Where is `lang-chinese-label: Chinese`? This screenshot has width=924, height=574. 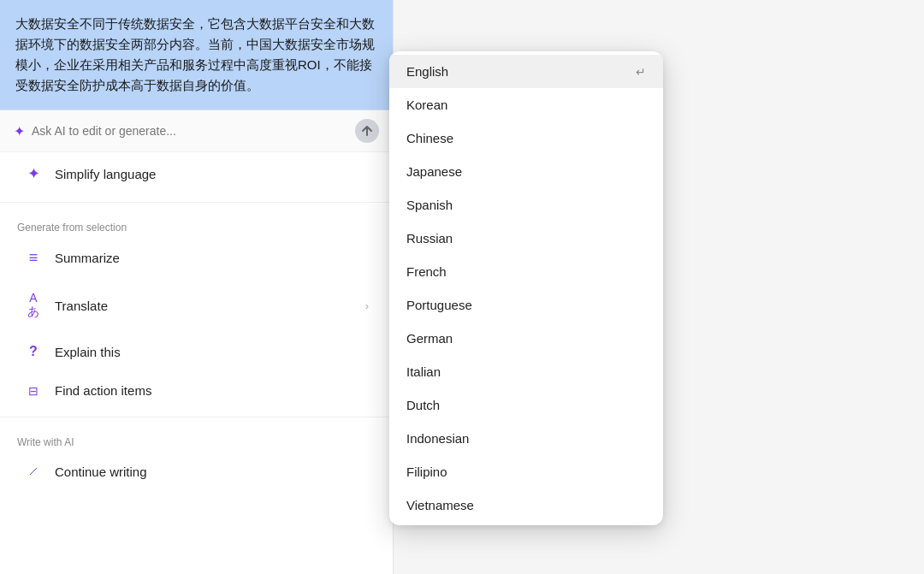
lang-chinese-label: Chinese is located at coordinates (429, 139).